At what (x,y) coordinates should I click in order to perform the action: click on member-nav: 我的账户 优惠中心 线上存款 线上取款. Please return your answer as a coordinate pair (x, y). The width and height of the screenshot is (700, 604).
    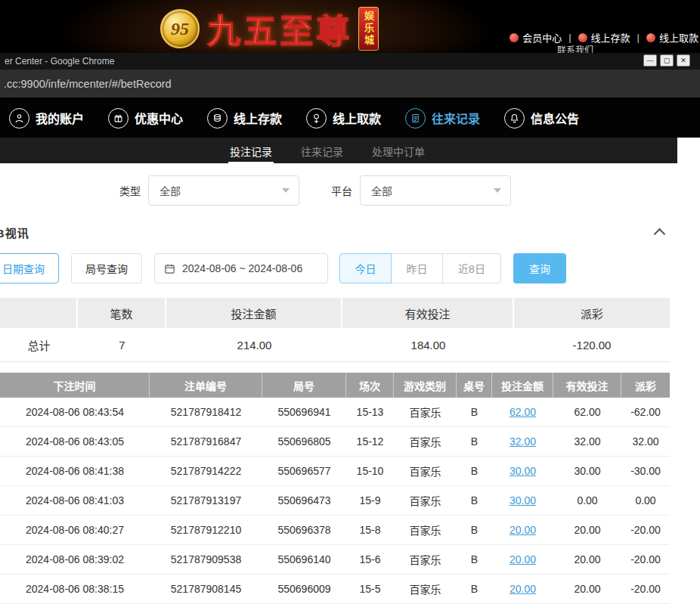
    Looking at the image, I should click on (350, 118).